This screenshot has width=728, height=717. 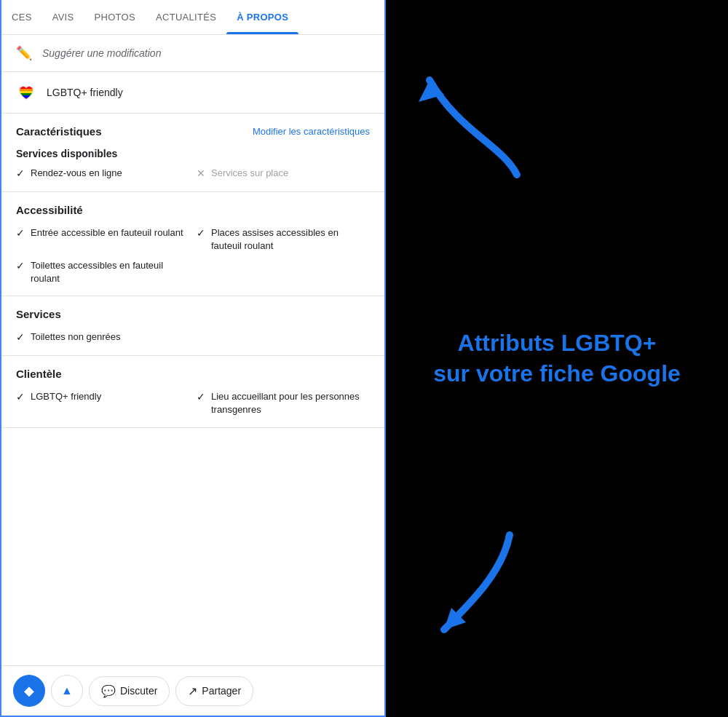 I want to click on accessibilite-grid: ✓ Entrée accessible en fauteuil roulant …, so click(x=193, y=256).